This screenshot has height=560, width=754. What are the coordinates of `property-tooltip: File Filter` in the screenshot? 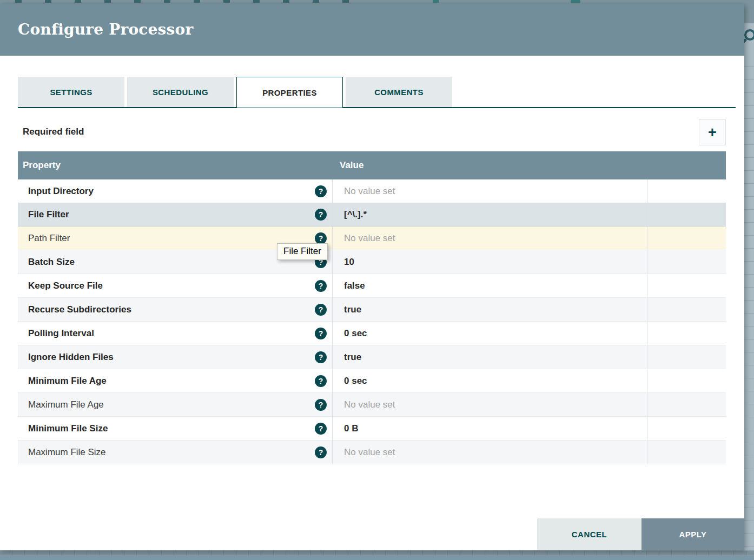 It's located at (302, 252).